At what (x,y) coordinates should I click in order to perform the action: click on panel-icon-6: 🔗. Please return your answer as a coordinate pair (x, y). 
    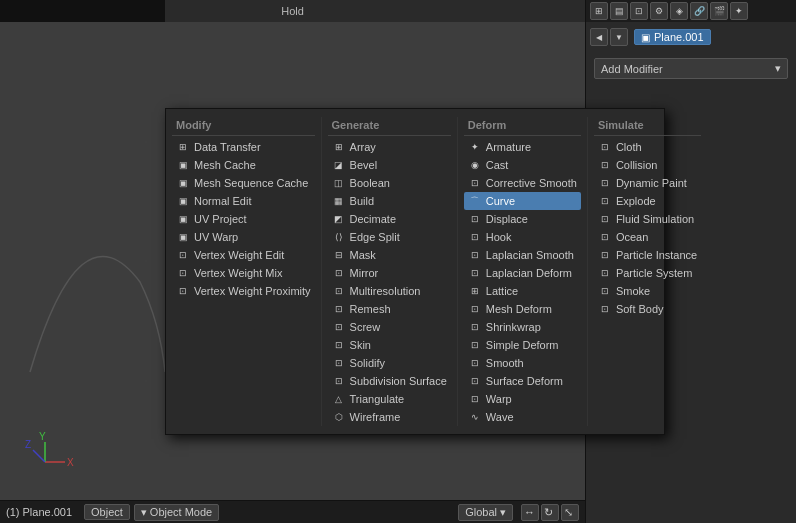
    Looking at the image, I should click on (699, 11).